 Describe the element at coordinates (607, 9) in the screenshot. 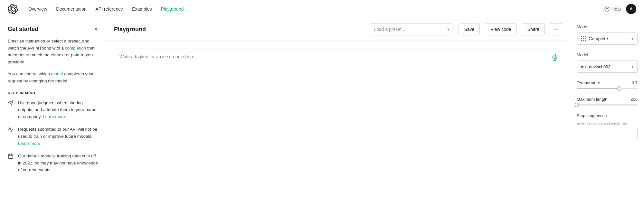

I see `help-icon` at that location.